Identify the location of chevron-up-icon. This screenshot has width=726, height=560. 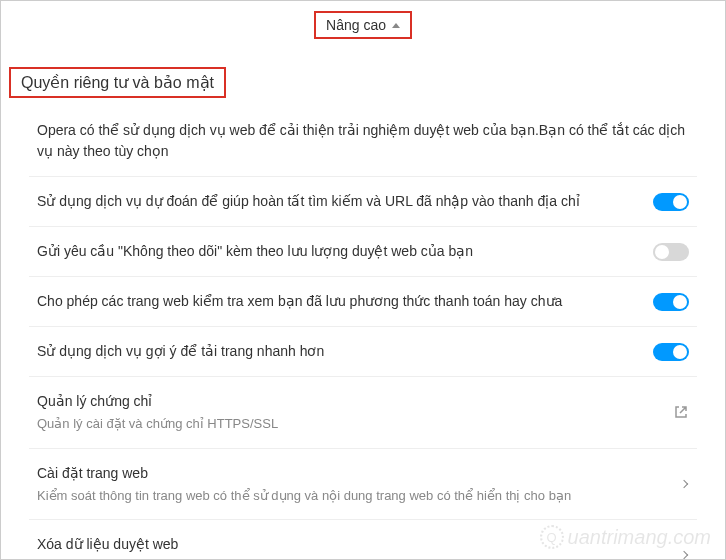
(396, 26).